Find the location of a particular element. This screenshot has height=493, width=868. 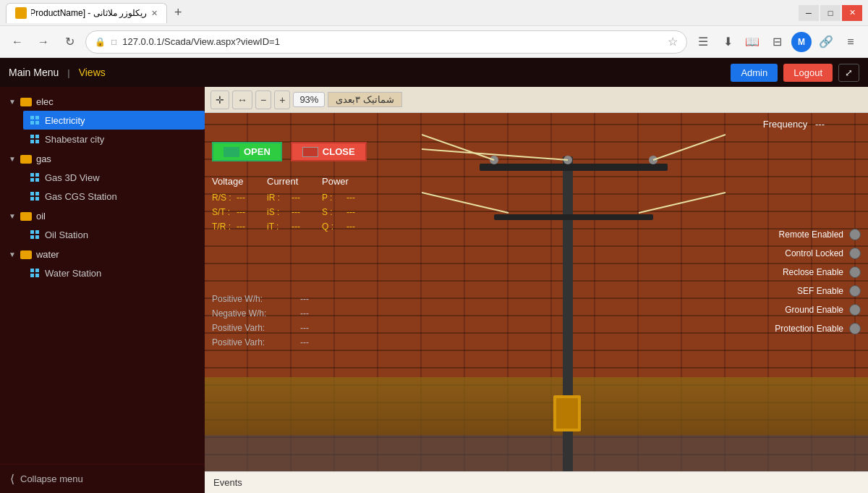

gascgs-node-icon is located at coordinates (35, 196).